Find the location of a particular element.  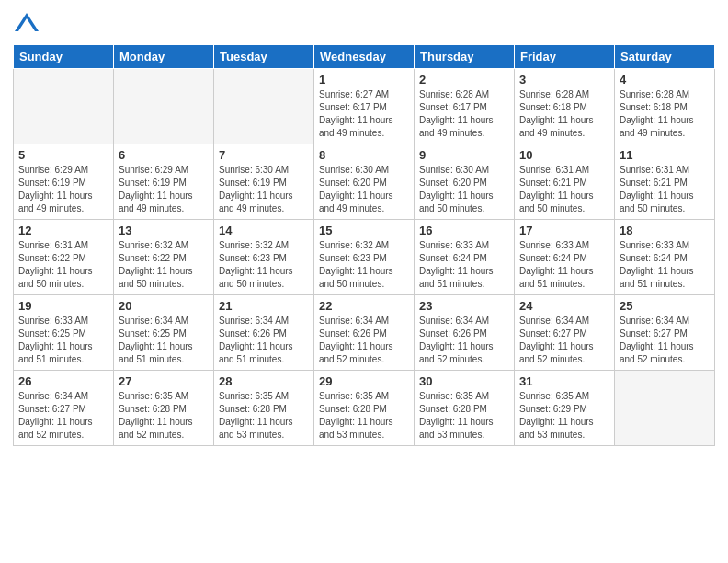

calendar-cell: 12Sunrise: 6:31 AM Sunset: 6:22 PM Dayli… is located at coordinates (64, 258).